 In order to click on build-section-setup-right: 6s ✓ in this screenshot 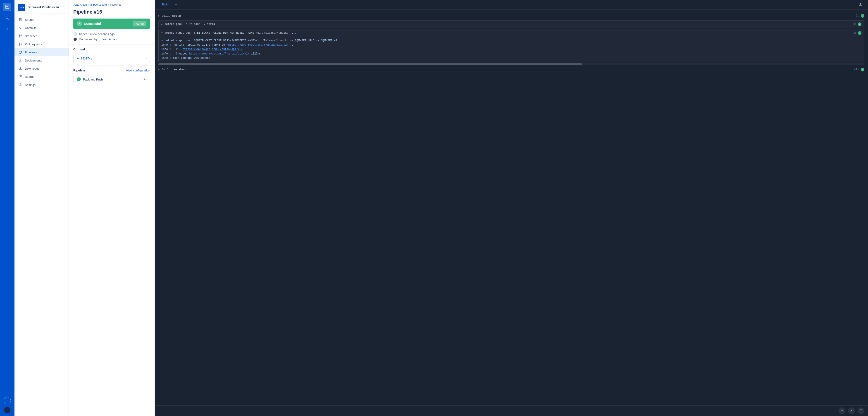, I will do `click(860, 16)`.